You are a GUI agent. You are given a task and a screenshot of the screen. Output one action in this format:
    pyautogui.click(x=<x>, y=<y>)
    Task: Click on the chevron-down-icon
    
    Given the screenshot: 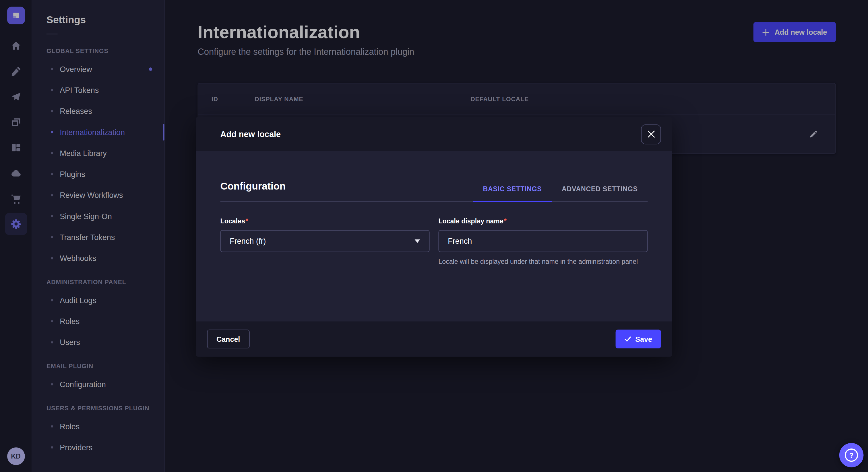 What is the action you would take?
    pyautogui.click(x=417, y=241)
    